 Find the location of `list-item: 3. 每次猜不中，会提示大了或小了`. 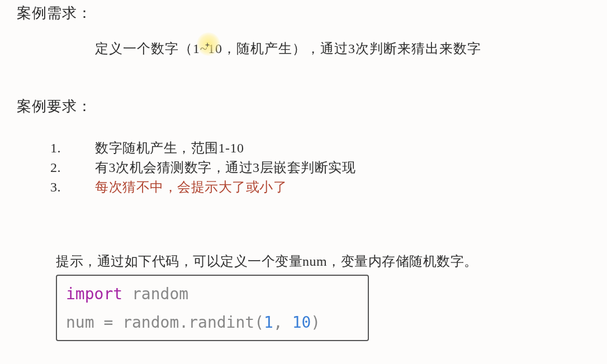

list-item: 3. 每次猜不中，会提示大了或小了 is located at coordinates (320, 188).